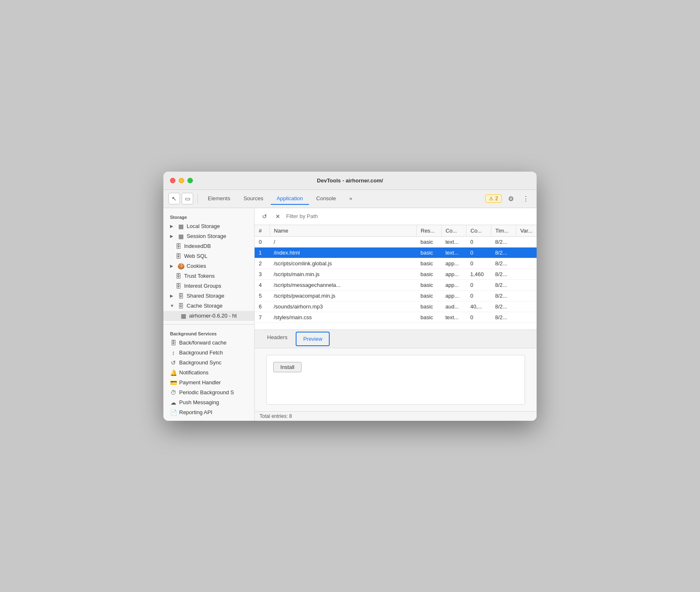  Describe the element at coordinates (343, 285) in the screenshot. I see `table-cell: /scripts/messagechannela...` at that location.